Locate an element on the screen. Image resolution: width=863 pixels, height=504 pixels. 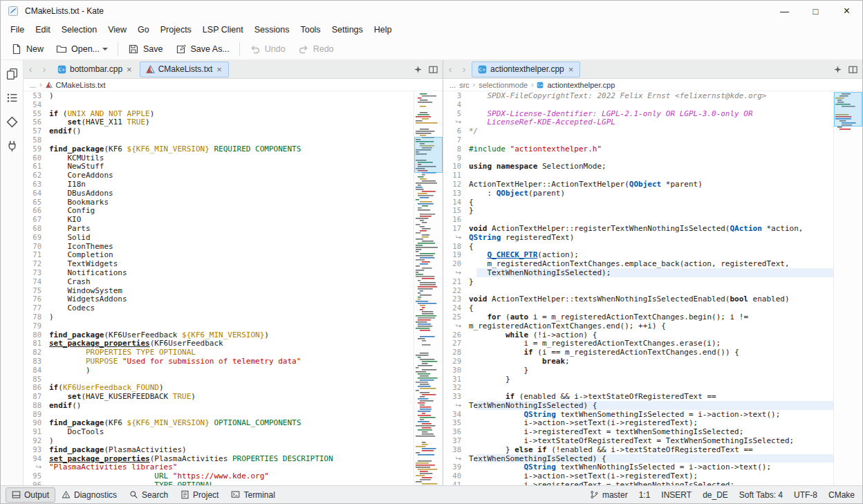
tab-close-icon: × is located at coordinates (571, 69).